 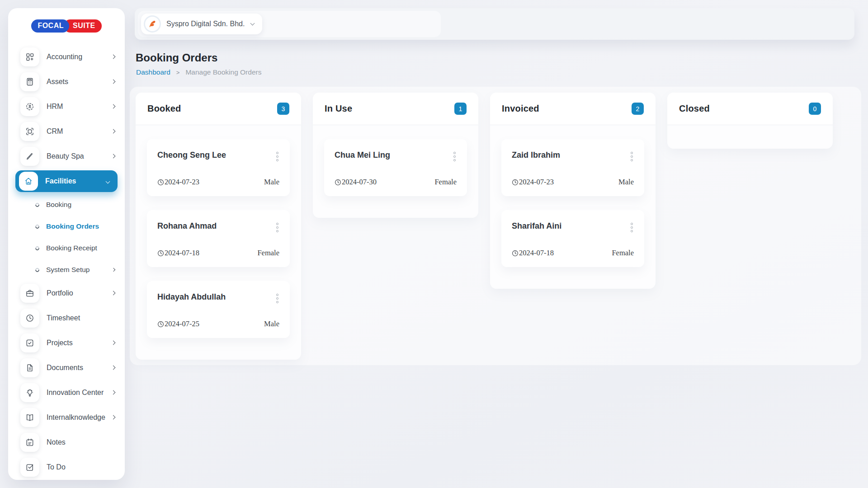 I want to click on sidebar-item-timesheet: Timesheet, so click(x=66, y=318).